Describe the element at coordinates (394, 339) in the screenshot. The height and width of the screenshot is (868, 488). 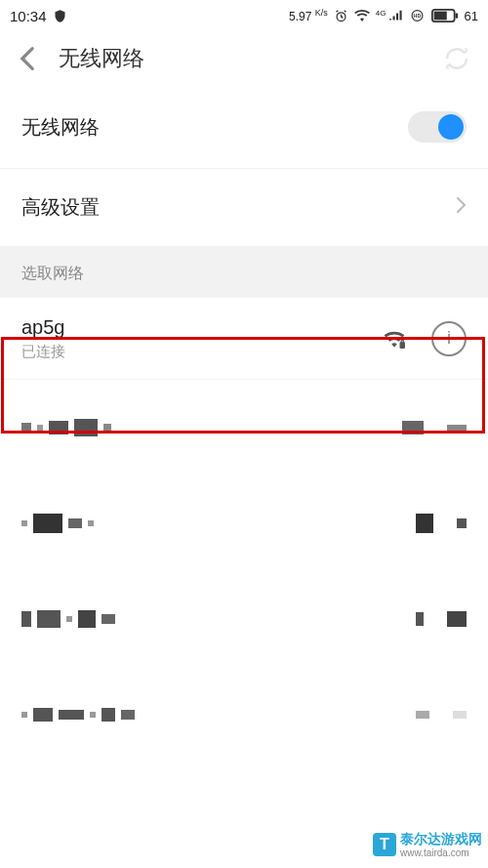
I see `wifi-signal-icon` at that location.